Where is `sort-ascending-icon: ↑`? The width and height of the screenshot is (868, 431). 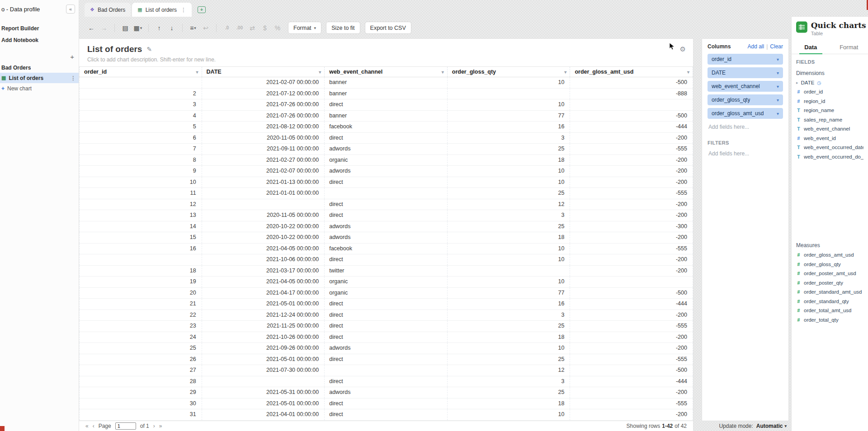 sort-ascending-icon: ↑ is located at coordinates (159, 28).